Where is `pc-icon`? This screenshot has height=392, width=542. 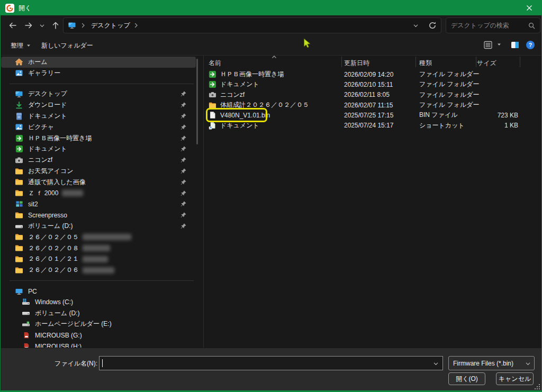
pc-icon is located at coordinates (19, 291).